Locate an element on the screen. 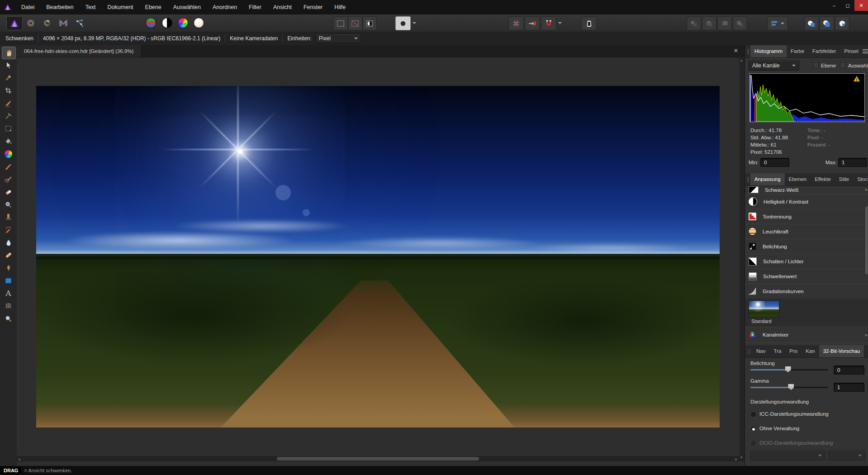 This screenshot has width=868, height=475. gamma-slider is located at coordinates (789, 387).